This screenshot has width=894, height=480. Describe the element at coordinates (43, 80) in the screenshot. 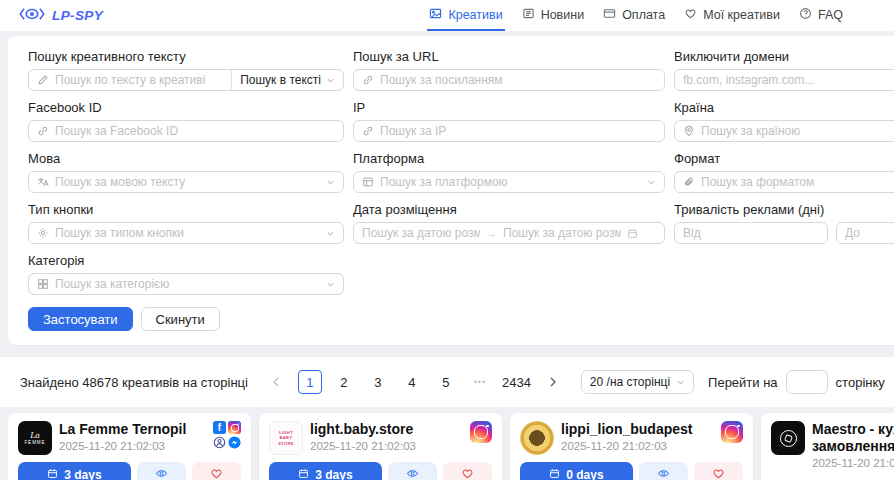

I see `edit-icon` at that location.